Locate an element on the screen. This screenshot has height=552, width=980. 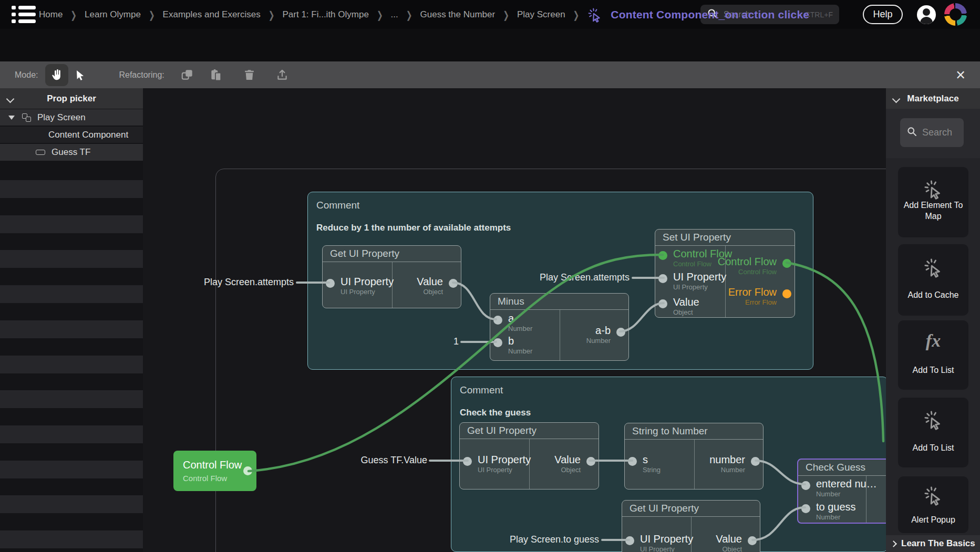
output-port-a-b is located at coordinates (621, 332).